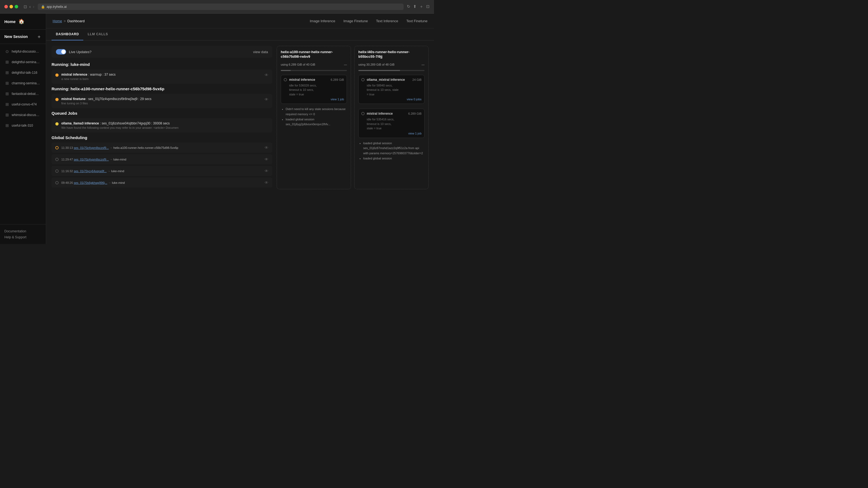 The width and height of the screenshot is (868, 488). What do you see at coordinates (356, 21) in the screenshot?
I see `nav-image-finetune: Image Finetune` at bounding box center [356, 21].